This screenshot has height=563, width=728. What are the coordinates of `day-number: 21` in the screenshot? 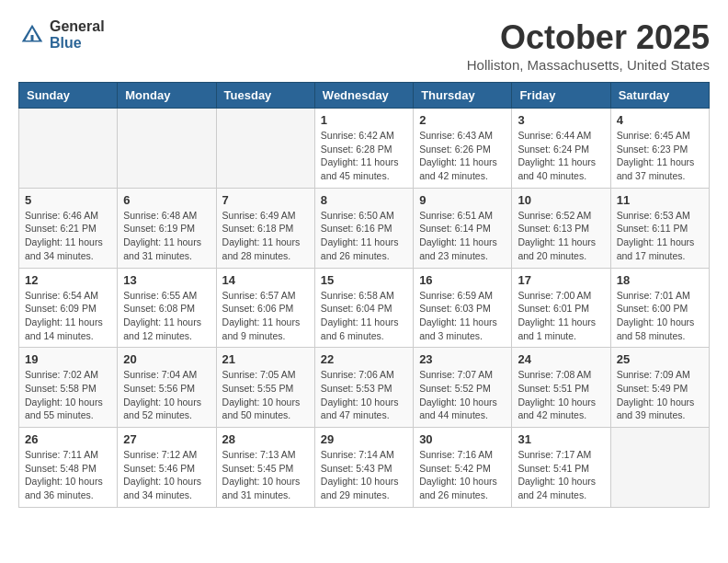 It's located at (266, 359).